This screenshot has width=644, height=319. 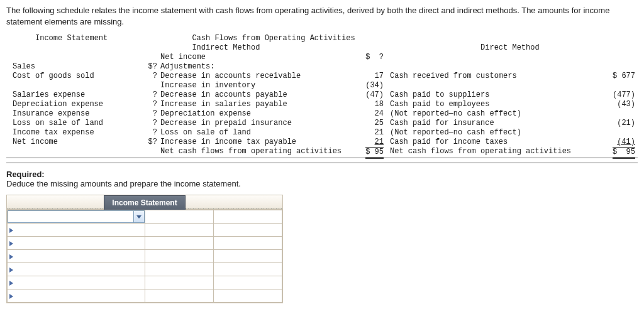 What do you see at coordinates (145, 256) in the screenshot?
I see `income-statement-grid` at bounding box center [145, 256].